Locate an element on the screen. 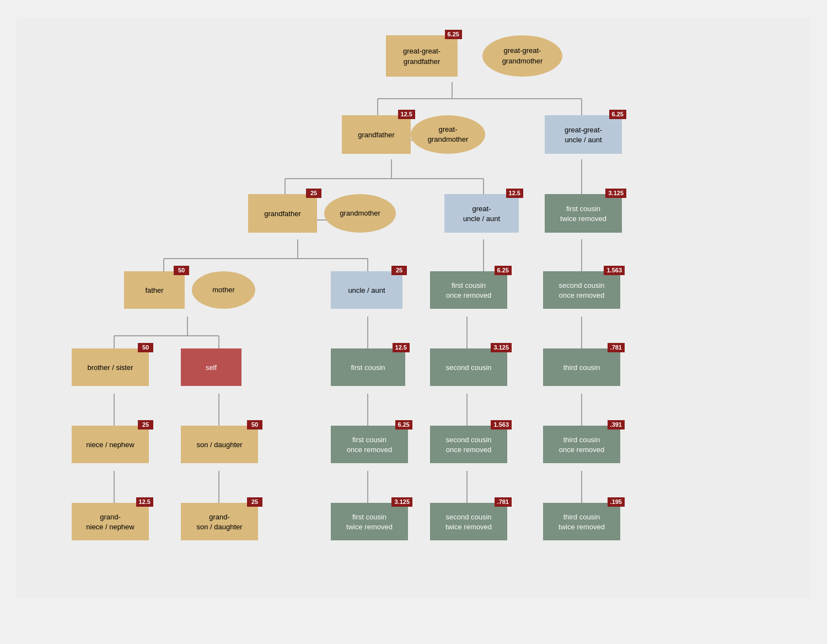 The image size is (827, 644). node-first-cousin-twice-removed-b: 3.125 first cousintwice removed is located at coordinates (369, 522).